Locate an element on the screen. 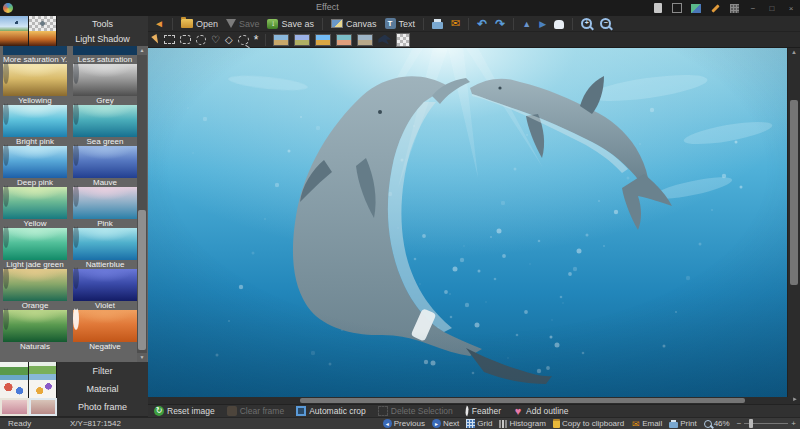 The image size is (800, 429). lasso-select-tool is located at coordinates (244, 40).